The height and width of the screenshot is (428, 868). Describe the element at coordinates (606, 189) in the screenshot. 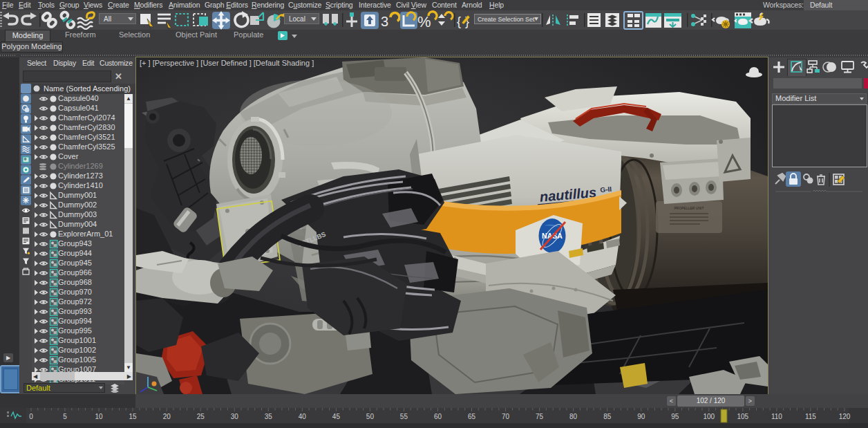

I see `svg-text: G-II` at that location.